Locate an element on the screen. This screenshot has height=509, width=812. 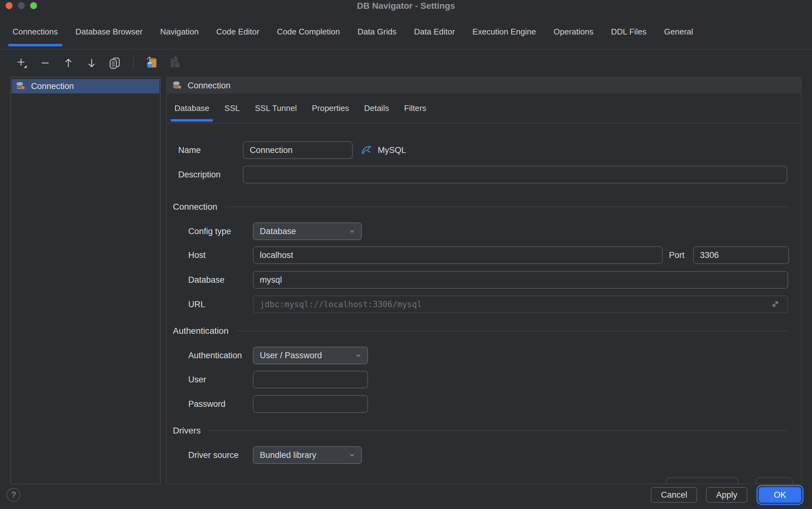
paste-from-clipboard-icon is located at coordinates (175, 63).